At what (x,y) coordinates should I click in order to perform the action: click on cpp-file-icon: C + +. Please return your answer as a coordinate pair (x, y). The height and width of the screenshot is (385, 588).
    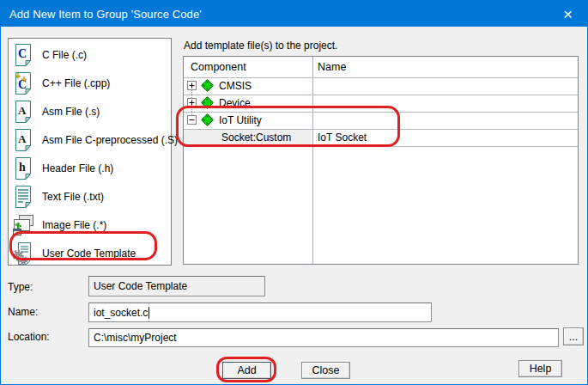
    Looking at the image, I should click on (23, 83).